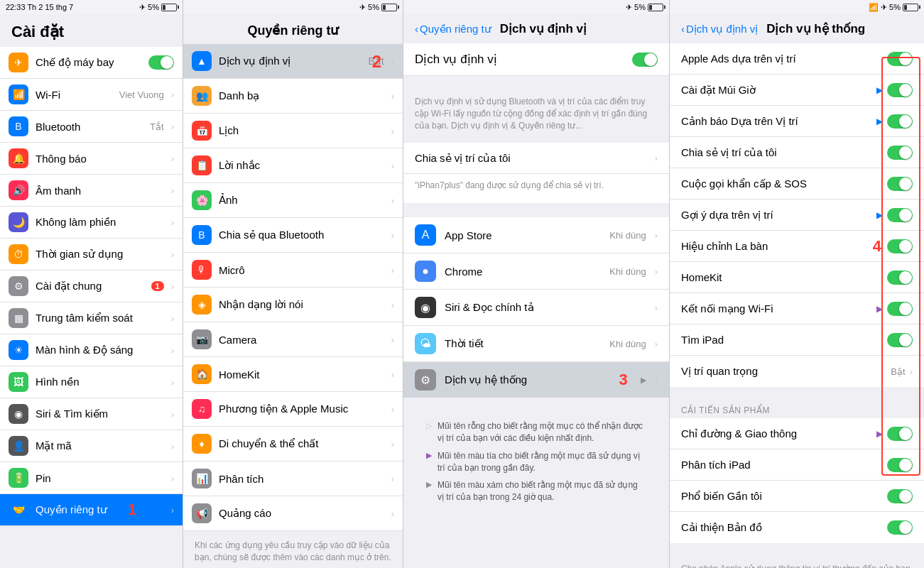  Describe the element at coordinates (536, 380) in the screenshot. I see `app-item-systemservice: ⚙Dịch vụ hệ thống3▶›` at that location.